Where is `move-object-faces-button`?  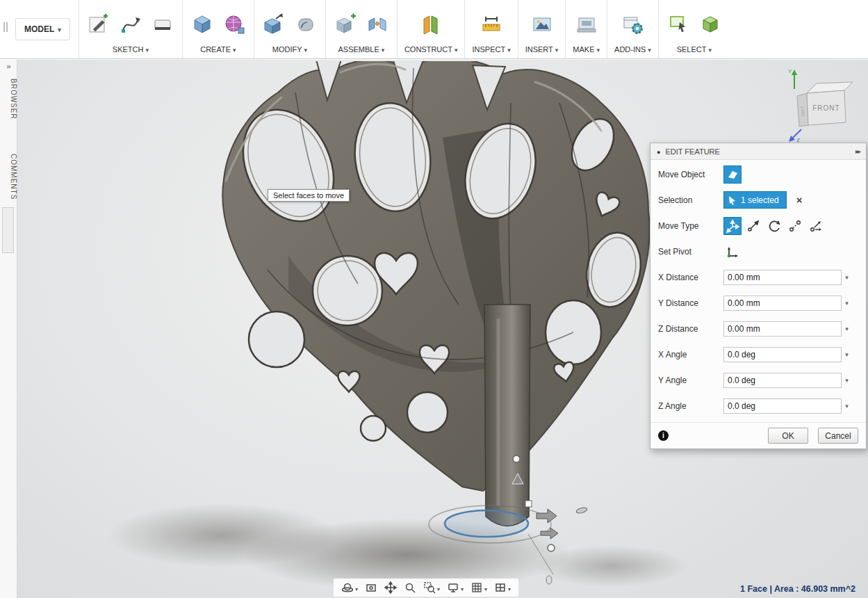
move-object-faces-button is located at coordinates (732, 175).